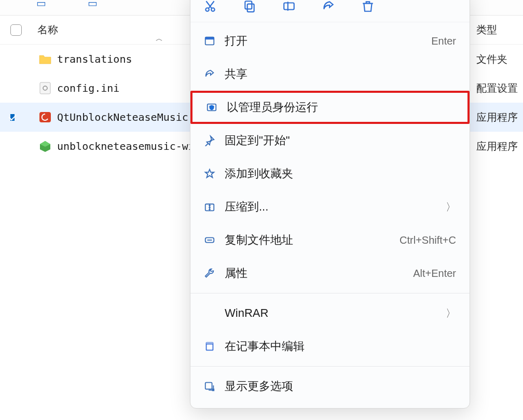 This screenshot has width=523, height=420. What do you see at coordinates (88, 88) in the screenshot?
I see `file-name: config.ini` at bounding box center [88, 88].